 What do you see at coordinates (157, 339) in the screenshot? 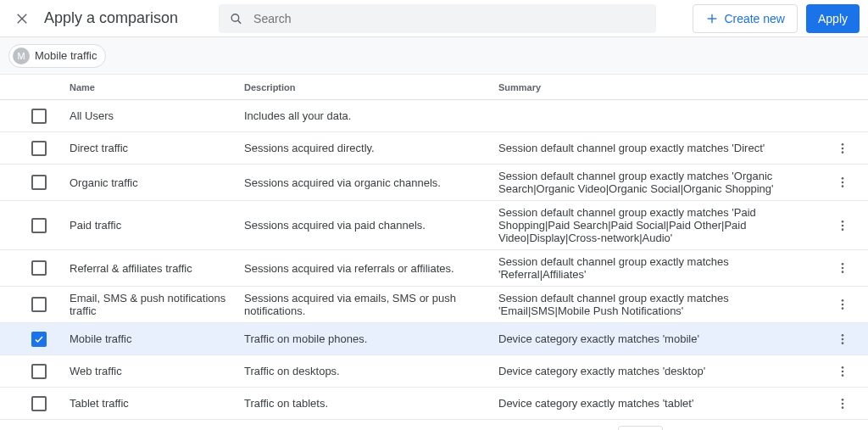
I see `row-name: Mobile traffic` at bounding box center [157, 339].